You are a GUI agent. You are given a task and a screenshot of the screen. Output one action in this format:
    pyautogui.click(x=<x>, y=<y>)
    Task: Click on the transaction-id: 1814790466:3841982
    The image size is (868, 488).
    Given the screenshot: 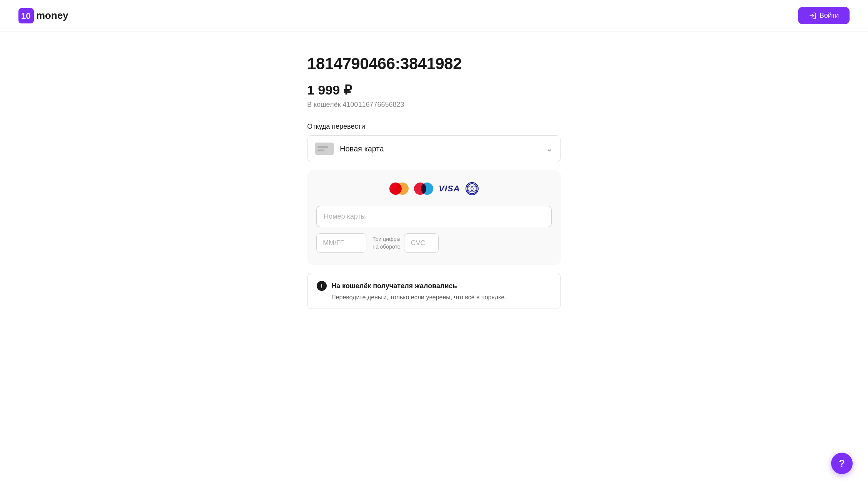 What is the action you would take?
    pyautogui.click(x=434, y=64)
    